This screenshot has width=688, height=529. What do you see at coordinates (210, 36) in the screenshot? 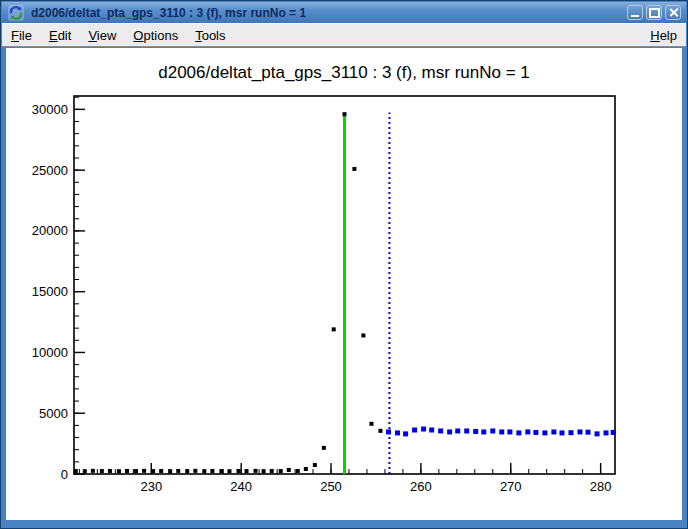
I see `menu-tools: Tools` at bounding box center [210, 36].